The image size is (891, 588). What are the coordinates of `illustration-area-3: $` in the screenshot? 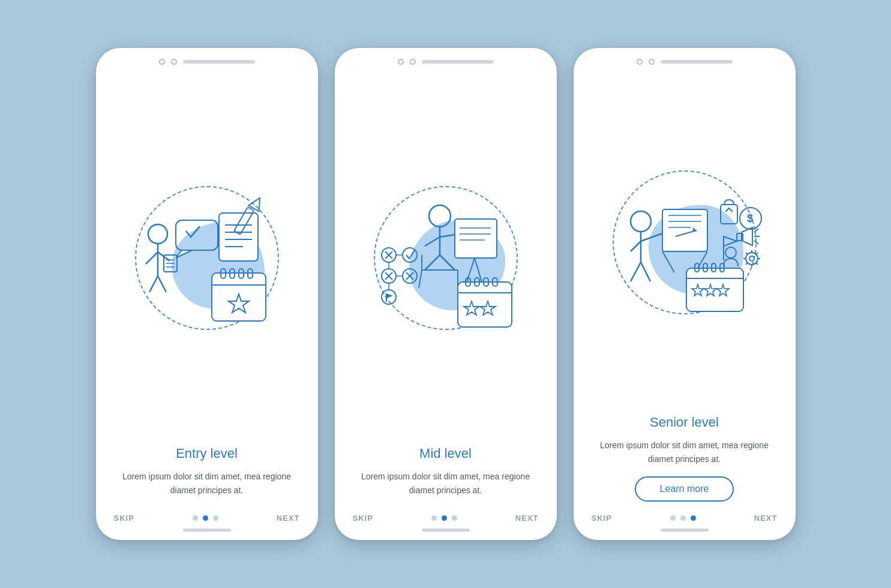 It's located at (685, 242).